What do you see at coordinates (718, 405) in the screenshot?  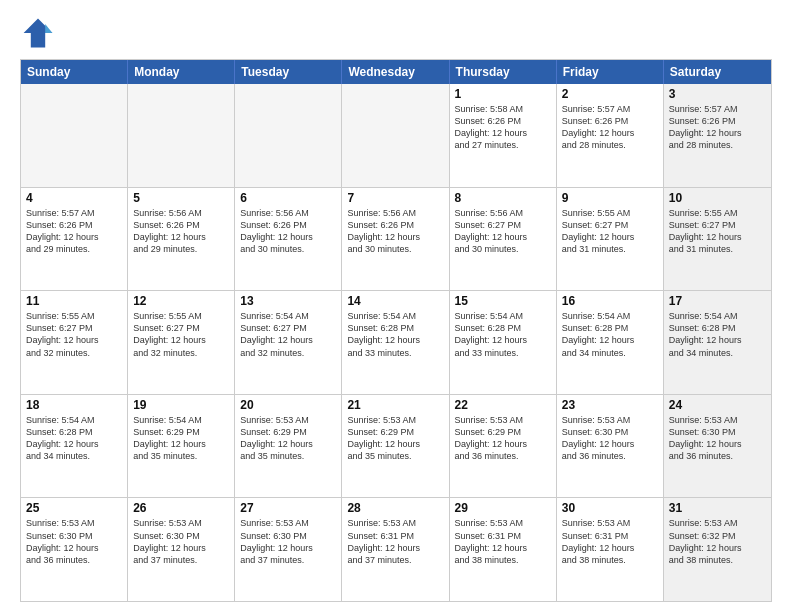 I see `day-number: 24` at bounding box center [718, 405].